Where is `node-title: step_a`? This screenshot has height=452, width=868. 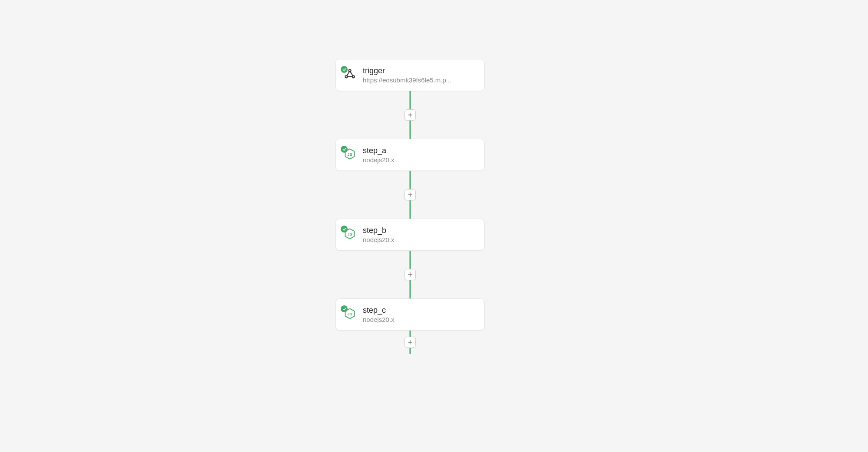 node-title: step_a is located at coordinates (378, 151).